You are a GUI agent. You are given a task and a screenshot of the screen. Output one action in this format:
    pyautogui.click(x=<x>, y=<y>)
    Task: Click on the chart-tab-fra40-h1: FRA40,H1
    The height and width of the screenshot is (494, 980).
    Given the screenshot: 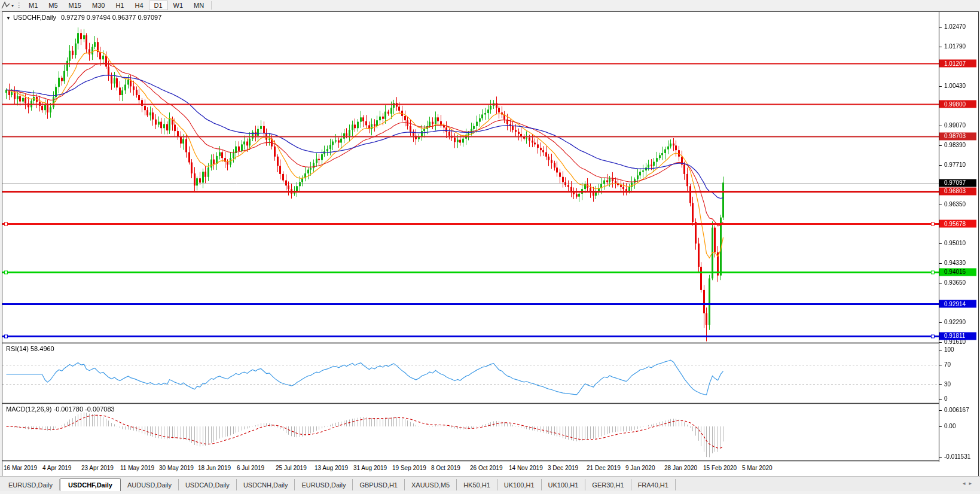 What is the action you would take?
    pyautogui.click(x=654, y=484)
    